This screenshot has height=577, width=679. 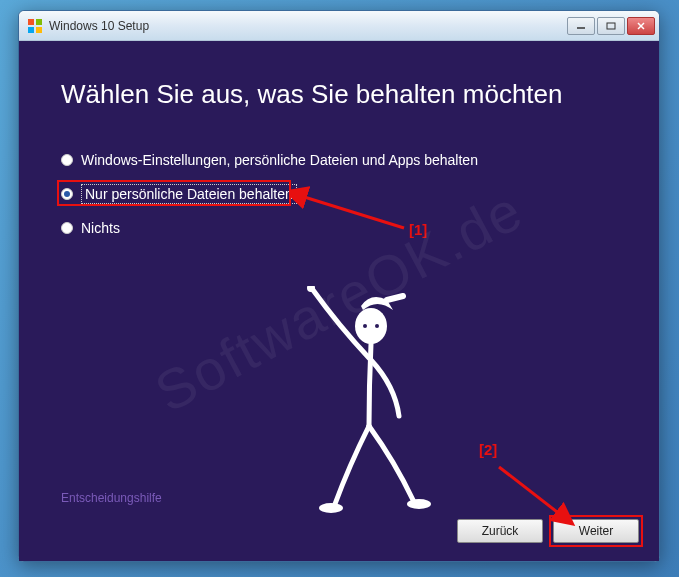 What do you see at coordinates (596, 531) in the screenshot?
I see `next-button: Weiter` at bounding box center [596, 531].